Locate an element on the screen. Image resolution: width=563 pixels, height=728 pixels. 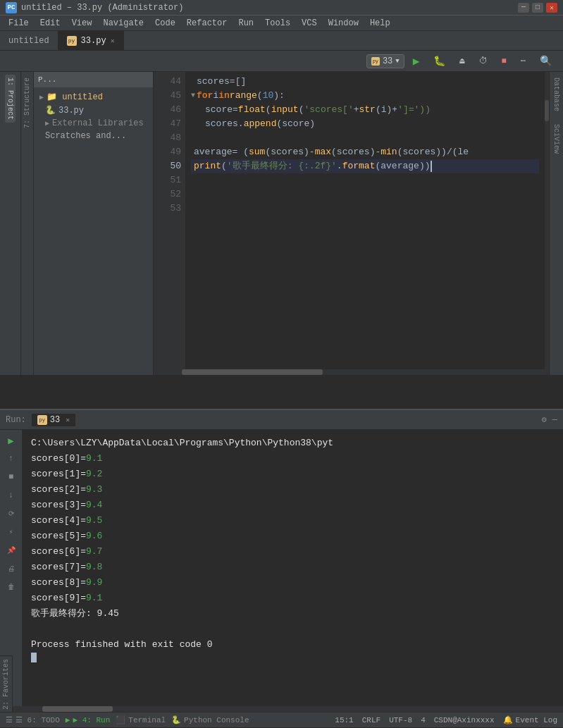
output-scores-6: scores[6]=9.7 is located at coordinates (293, 552).